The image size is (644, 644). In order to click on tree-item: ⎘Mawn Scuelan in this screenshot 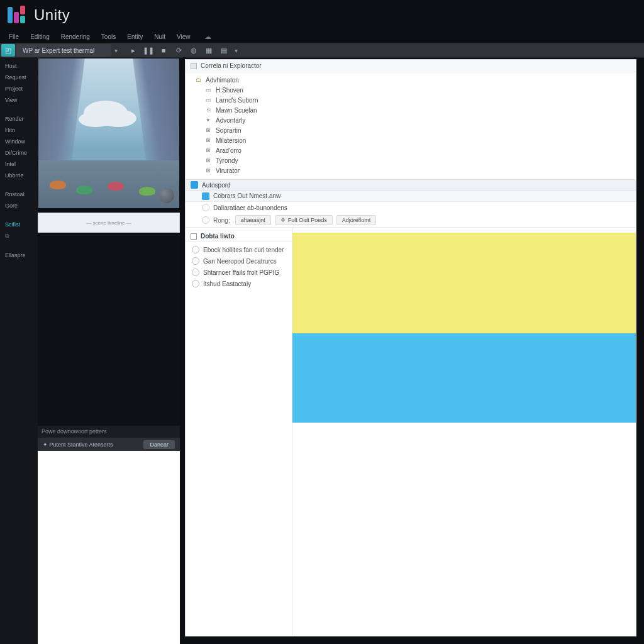, I will do `click(411, 110)`.